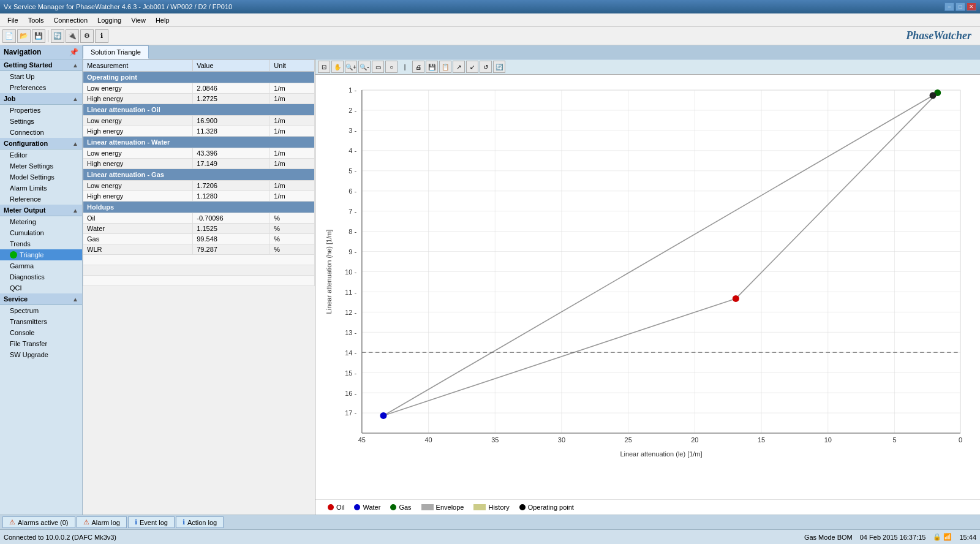  What do you see at coordinates (138, 88) in the screenshot?
I see `cell-op-le-label: Low energy` at bounding box center [138, 88].